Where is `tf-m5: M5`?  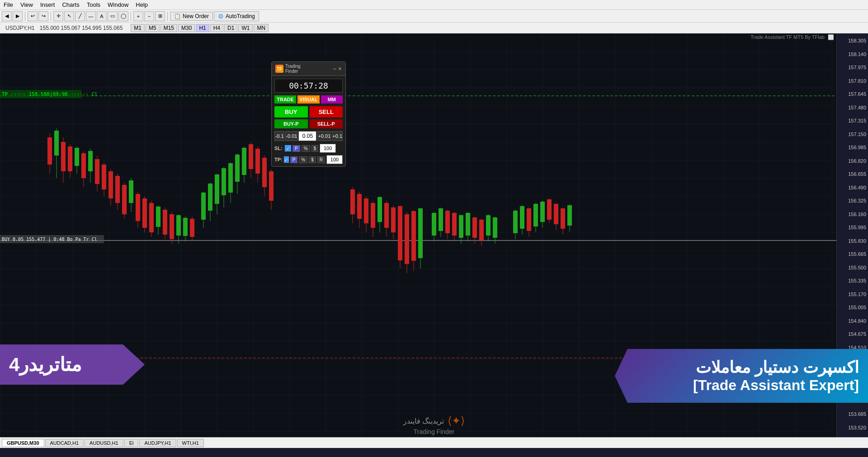 tf-m5: M5 is located at coordinates (153, 28).